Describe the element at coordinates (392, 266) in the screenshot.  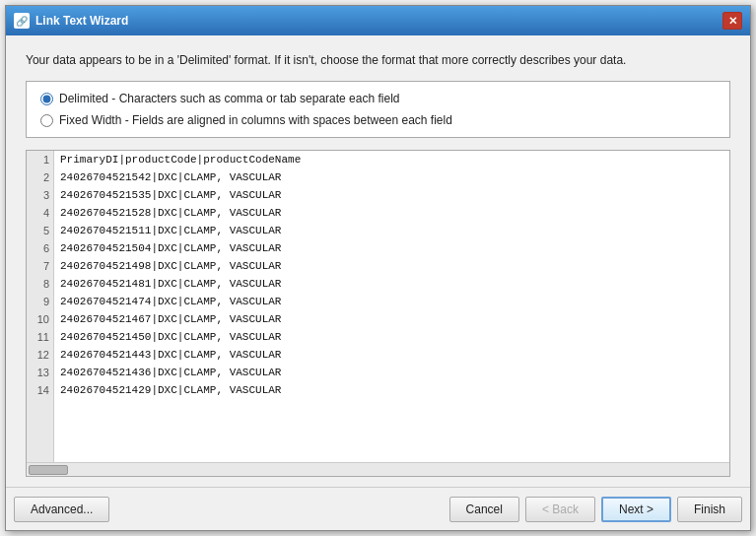
I see `preview-line: 24026704521498|DXC|CLAMP, VASCULAR` at that location.